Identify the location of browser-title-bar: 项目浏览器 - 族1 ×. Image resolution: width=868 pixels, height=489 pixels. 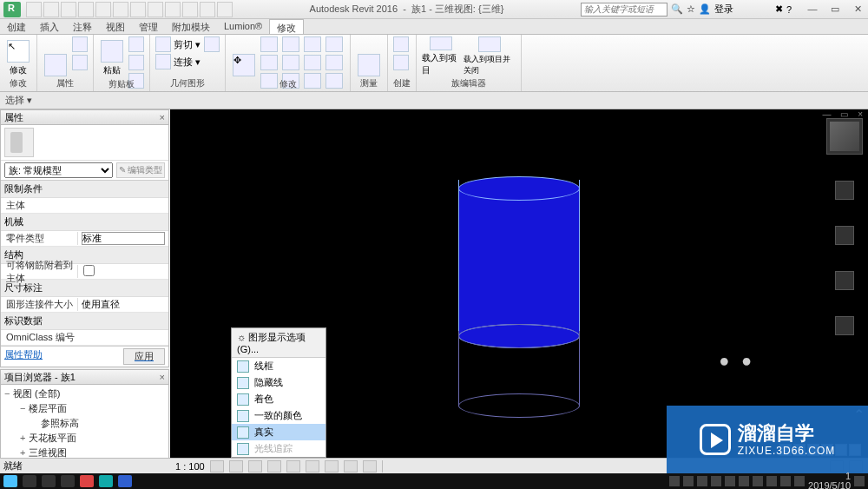
(85, 377).